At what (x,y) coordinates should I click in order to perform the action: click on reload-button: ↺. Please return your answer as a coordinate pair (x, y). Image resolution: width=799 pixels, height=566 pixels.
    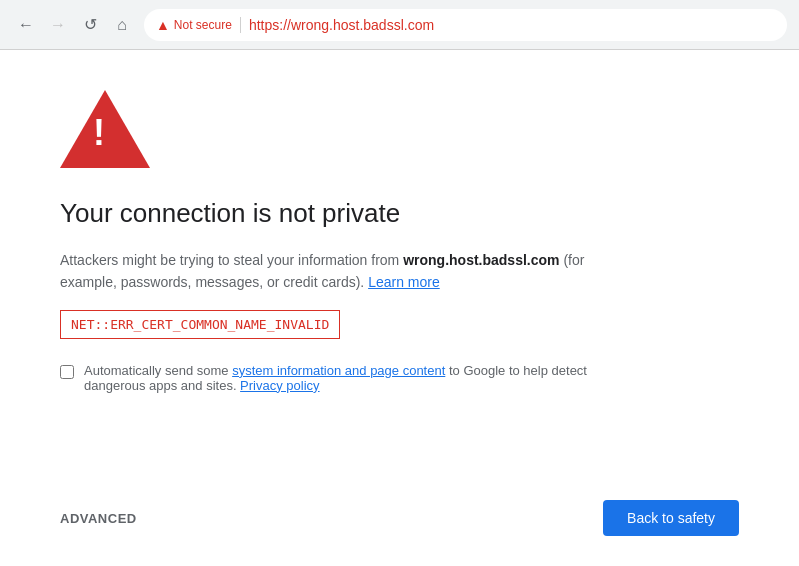
    Looking at the image, I should click on (90, 25).